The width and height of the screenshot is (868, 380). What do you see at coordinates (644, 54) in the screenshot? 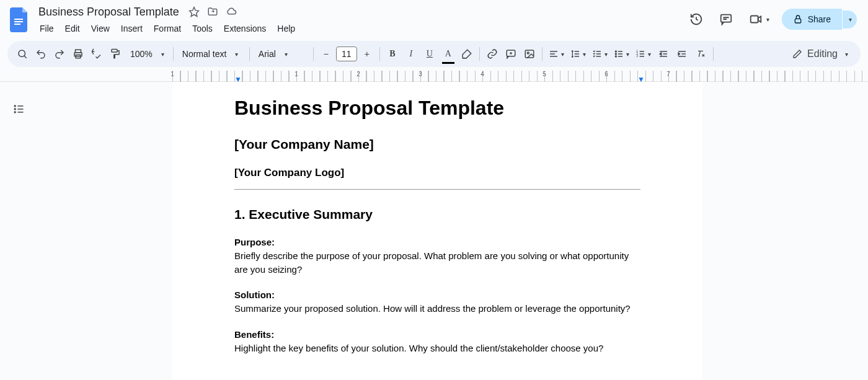
I see `numbered-list-button: 123▾` at bounding box center [644, 54].